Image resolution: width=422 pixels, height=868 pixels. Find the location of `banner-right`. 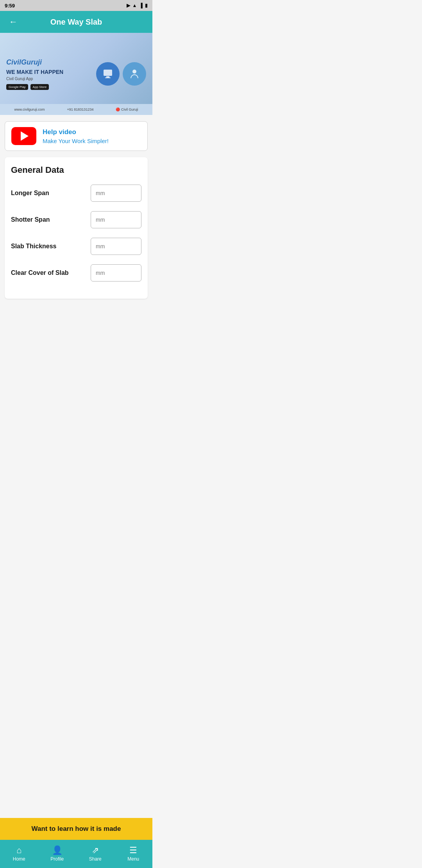

banner-right is located at coordinates (121, 74).